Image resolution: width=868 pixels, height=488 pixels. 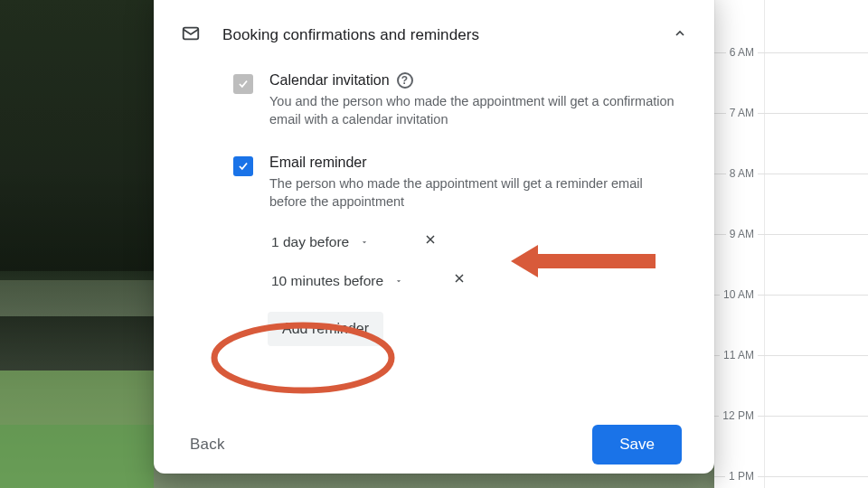 What do you see at coordinates (741, 174) in the screenshot?
I see `time-label: 8 AM` at bounding box center [741, 174].